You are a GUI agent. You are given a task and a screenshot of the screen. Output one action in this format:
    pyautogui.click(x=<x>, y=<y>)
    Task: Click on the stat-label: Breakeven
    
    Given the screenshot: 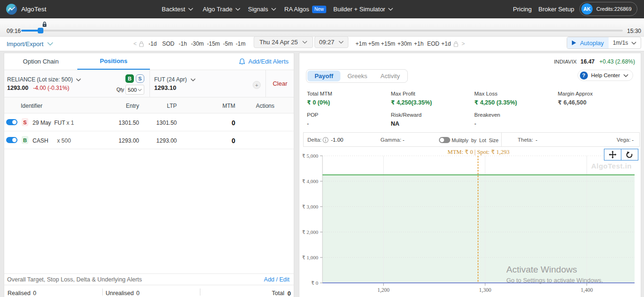 What is the action you would take?
    pyautogui.click(x=516, y=115)
    